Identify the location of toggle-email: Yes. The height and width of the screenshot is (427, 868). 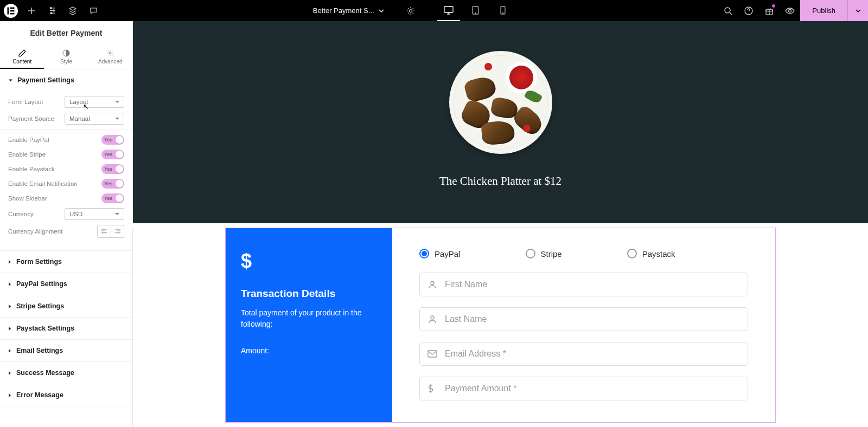
(113, 184).